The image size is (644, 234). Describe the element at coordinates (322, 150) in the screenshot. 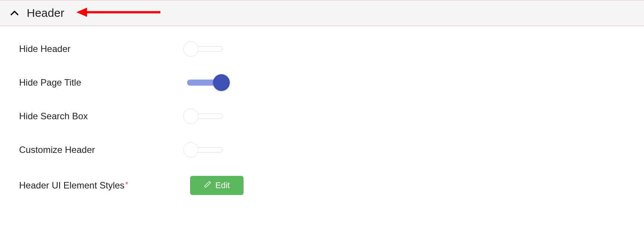

I see `setting-row-customize-header: Customize Header` at that location.